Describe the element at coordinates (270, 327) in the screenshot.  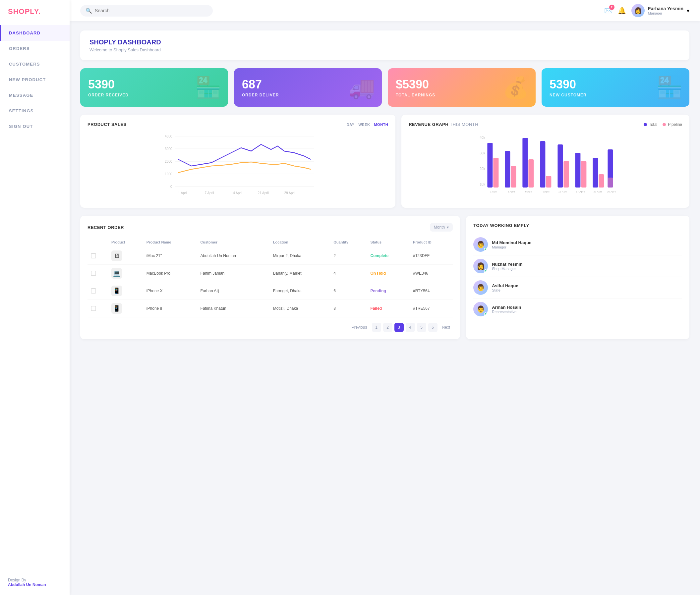
I see `pagination: Previous 1 2 3 4 5 6 Next` at that location.